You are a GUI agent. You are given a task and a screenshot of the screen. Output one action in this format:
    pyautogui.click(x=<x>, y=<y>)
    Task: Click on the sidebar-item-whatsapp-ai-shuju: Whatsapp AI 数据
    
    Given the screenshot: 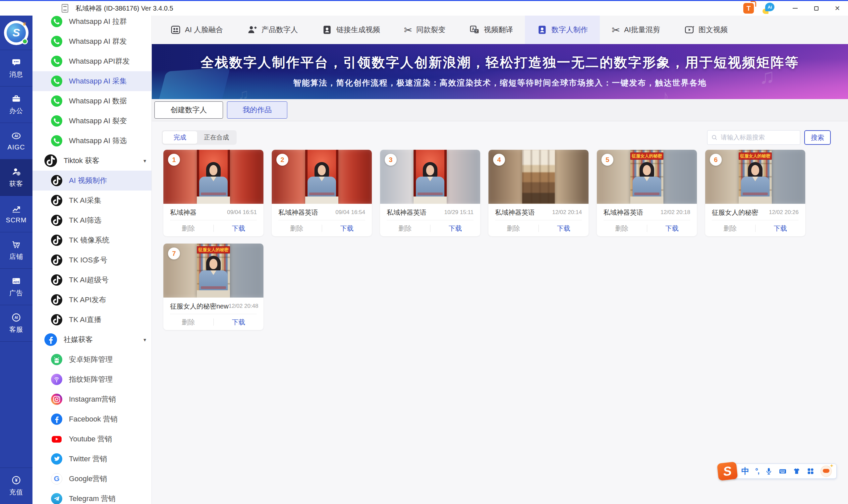 What is the action you would take?
    pyautogui.click(x=92, y=101)
    